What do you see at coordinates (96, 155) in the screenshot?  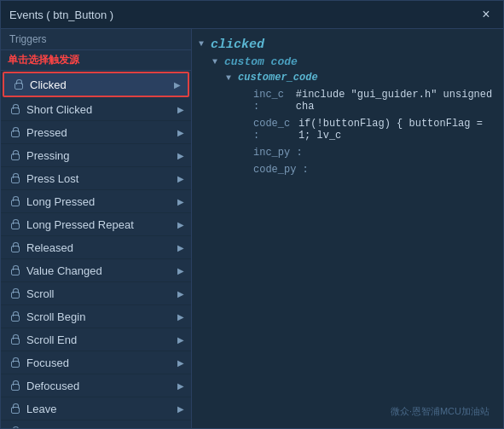 I see `trigger-item-pressing: Pressing ▶` at bounding box center [96, 155].